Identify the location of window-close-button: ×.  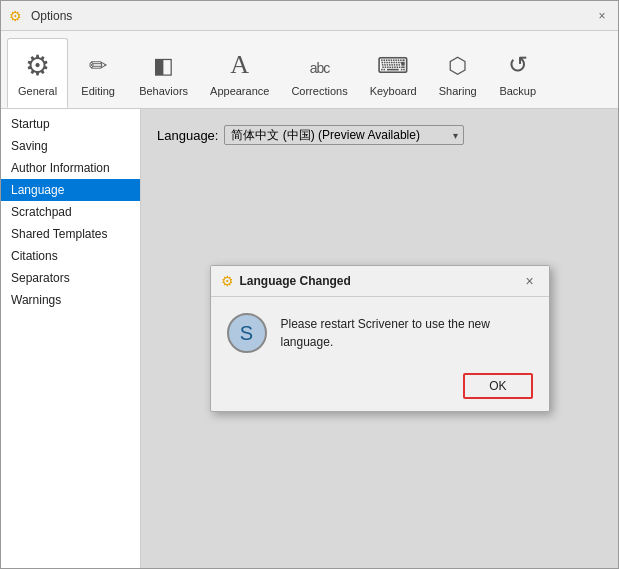
(602, 16).